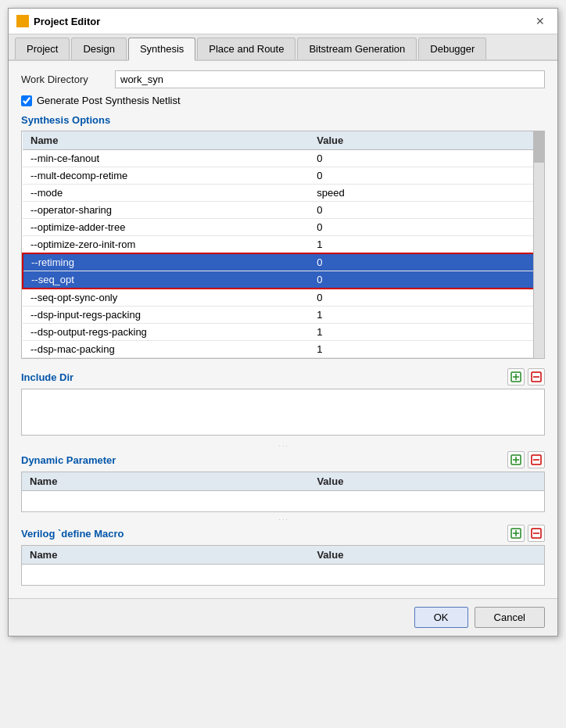 Image resolution: width=566 pixels, height=728 pixels. Describe the element at coordinates (166, 263) in the screenshot. I see `row-name: --retiming` at that location.